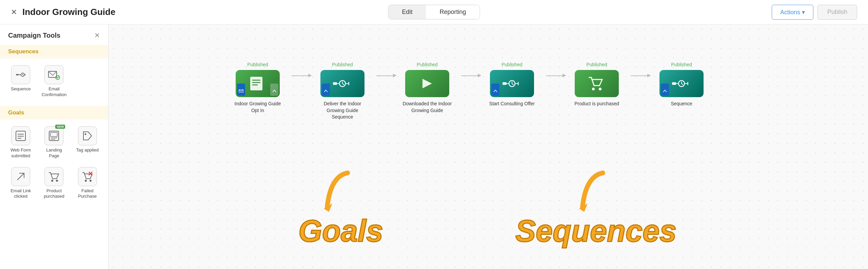 Image resolution: width=868 pixels, height=269 pixels. What do you see at coordinates (793, 12) in the screenshot?
I see `actions-button: Actions ▾` at bounding box center [793, 12].